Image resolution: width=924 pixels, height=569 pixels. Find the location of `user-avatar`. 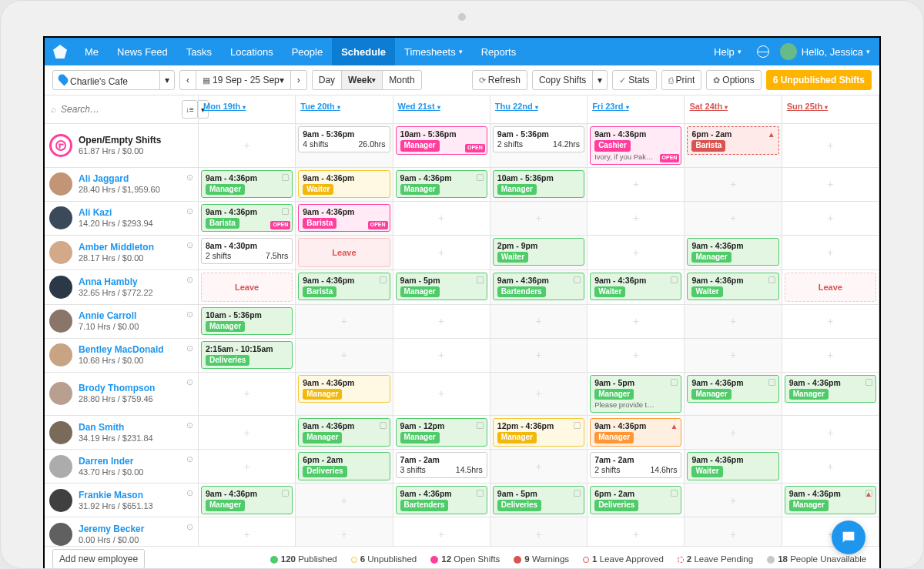

user-avatar is located at coordinates (788, 52).